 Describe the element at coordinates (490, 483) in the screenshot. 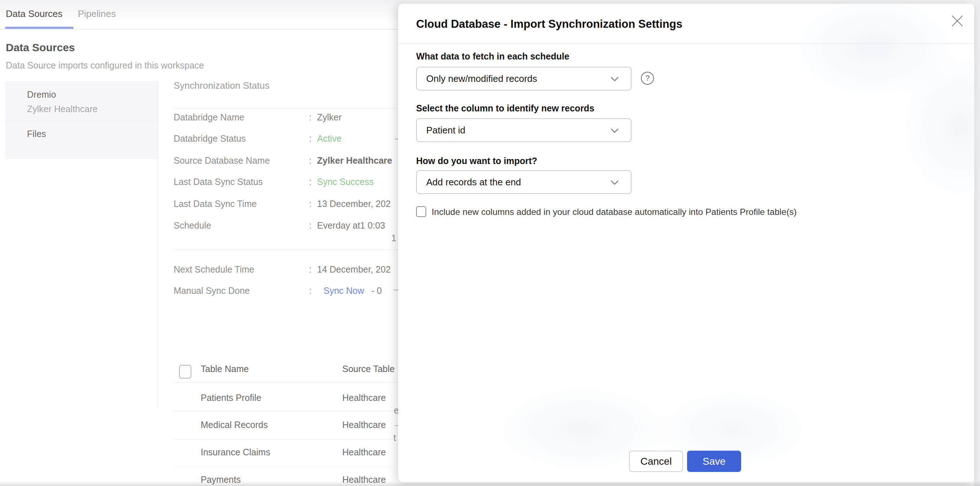

I see `page-bottom-shade` at that location.